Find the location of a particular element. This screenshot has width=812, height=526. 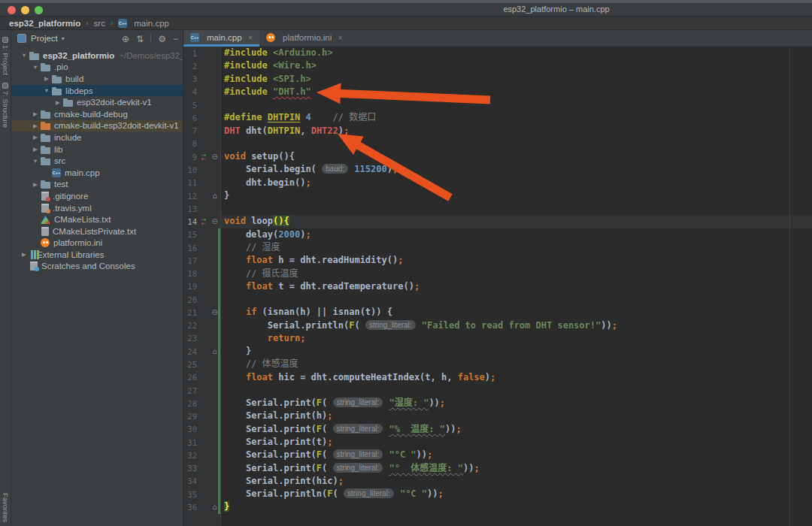

tree-item-External Libraries: ▶External Libraries is located at coordinates (97, 255).